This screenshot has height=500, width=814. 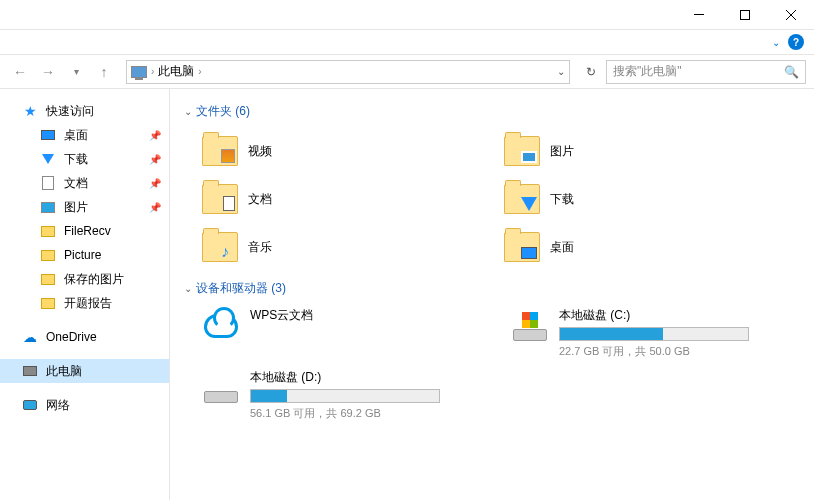 I want to click on forward-button: →, so click(x=48, y=72).